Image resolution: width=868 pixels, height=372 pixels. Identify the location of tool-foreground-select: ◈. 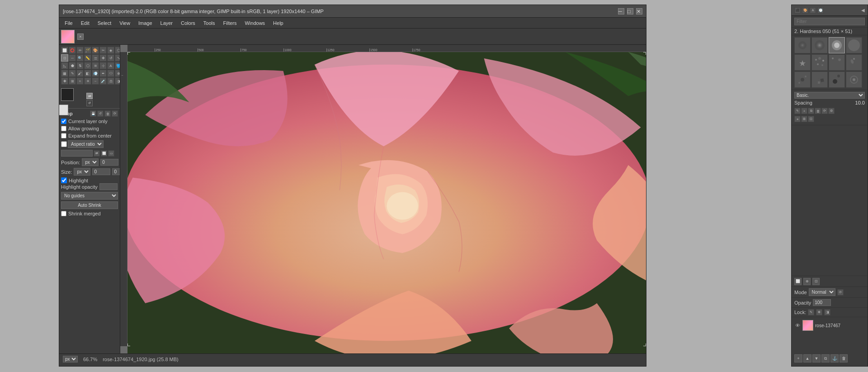
(111, 50).